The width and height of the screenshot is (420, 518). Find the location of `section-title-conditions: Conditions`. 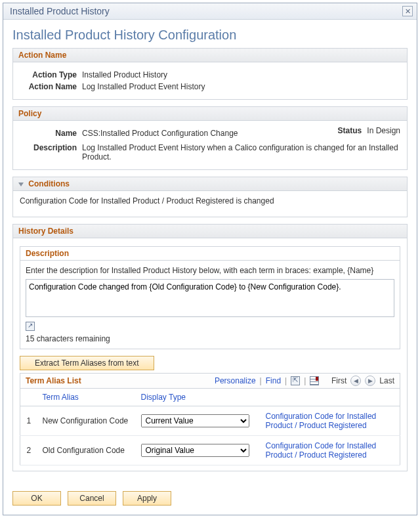

section-title-conditions: Conditions is located at coordinates (49, 184).